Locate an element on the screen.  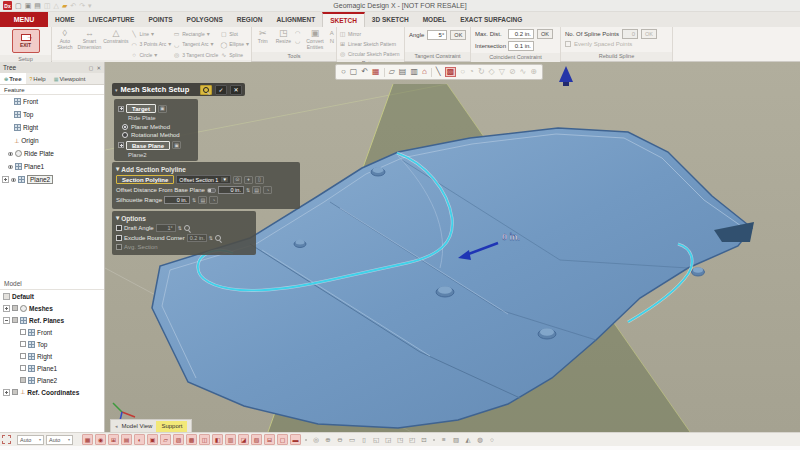
exit-sketch-button: → EXIT is located at coordinates (26, 41).